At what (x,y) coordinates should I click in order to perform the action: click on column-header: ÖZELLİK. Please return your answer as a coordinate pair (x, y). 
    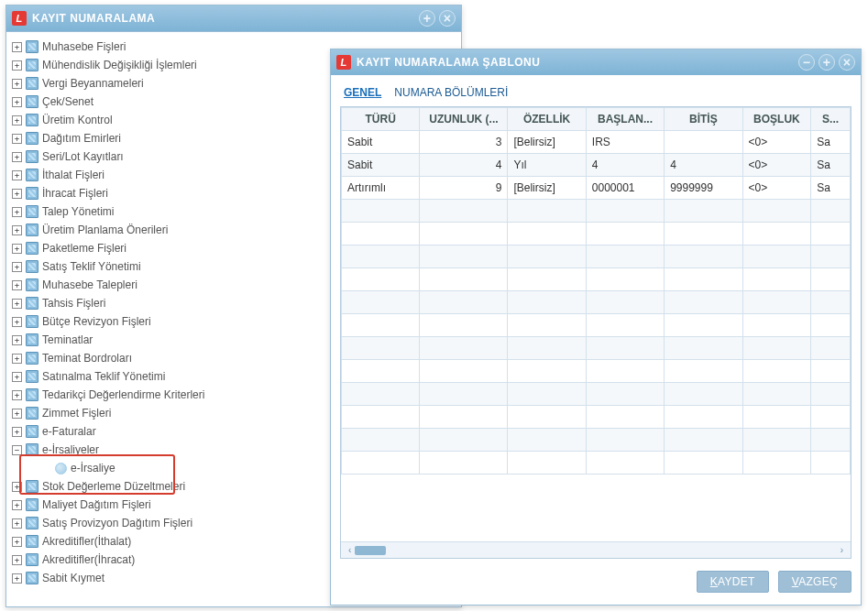
    Looking at the image, I should click on (546, 119).